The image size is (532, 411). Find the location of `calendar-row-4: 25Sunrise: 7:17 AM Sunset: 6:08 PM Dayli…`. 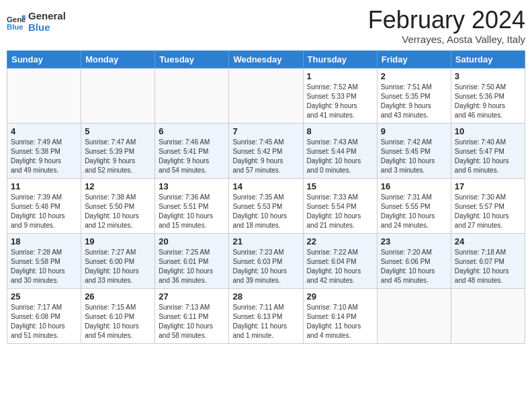

calendar-row-4: 25Sunrise: 7:17 AM Sunset: 6:08 PM Dayli… is located at coordinates (266, 316).